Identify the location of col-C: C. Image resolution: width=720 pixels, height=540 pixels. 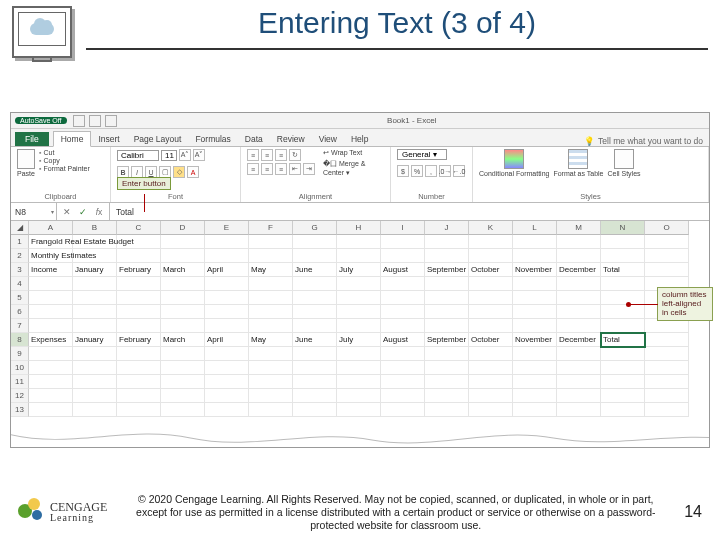
(139, 228).